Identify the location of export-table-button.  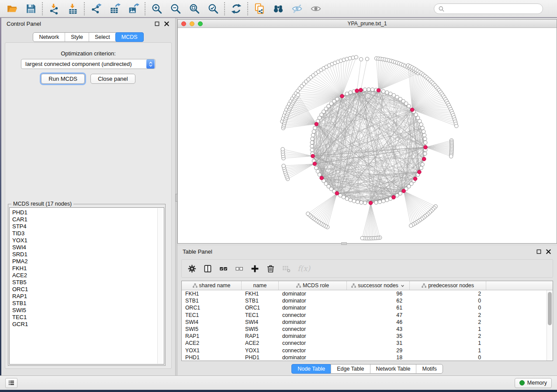
(114, 9).